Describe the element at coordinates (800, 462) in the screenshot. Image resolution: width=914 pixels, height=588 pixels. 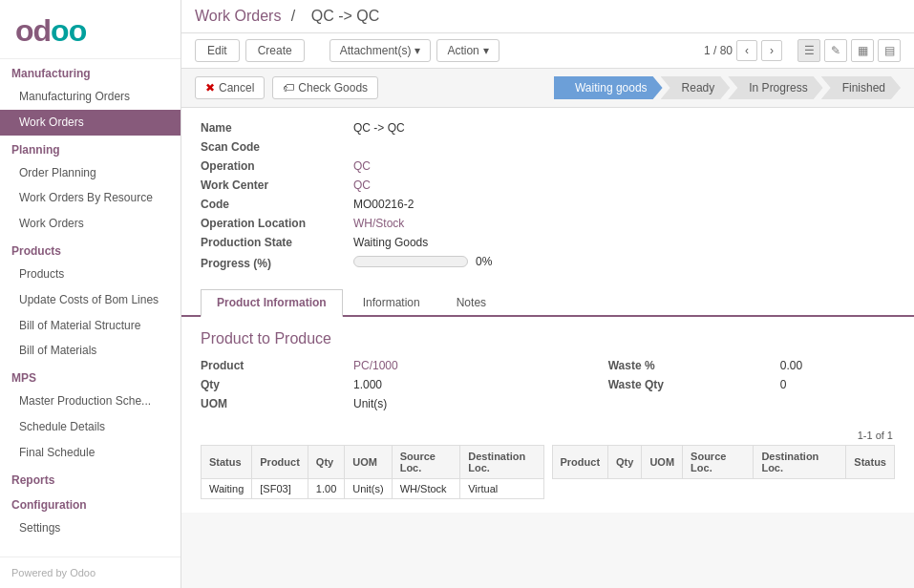
I see `rcol-dest: Destination Loc.` at that location.